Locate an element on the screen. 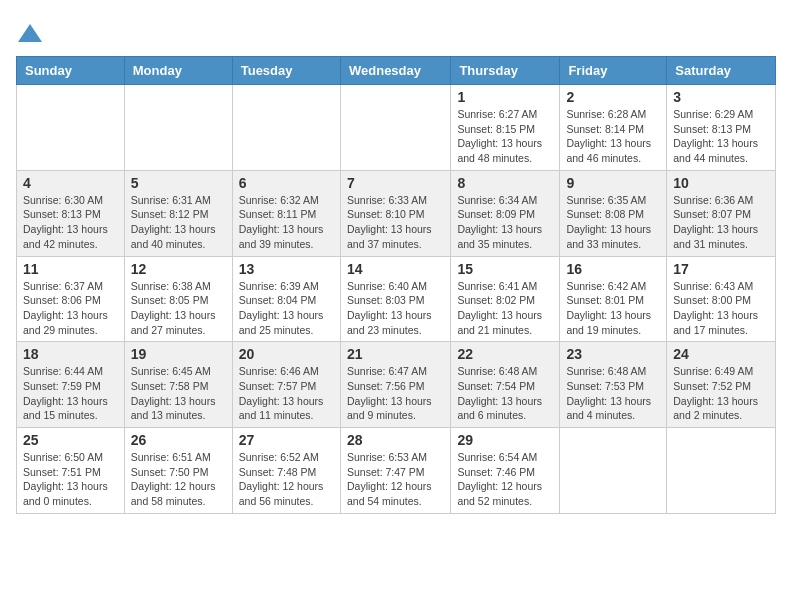 The image size is (792, 612). day-number: 10 is located at coordinates (721, 183).